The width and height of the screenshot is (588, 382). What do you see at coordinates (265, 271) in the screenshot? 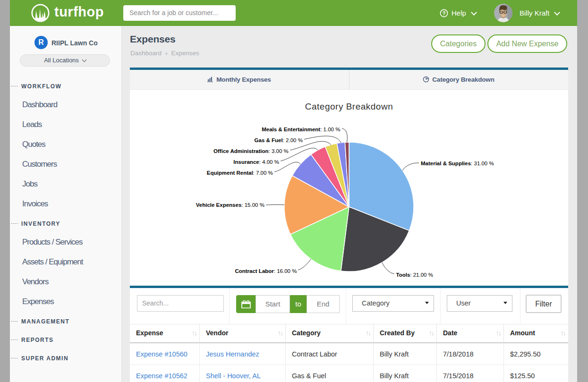
I see `svg-text: Contract Labor: 16.00 %` at bounding box center [265, 271].